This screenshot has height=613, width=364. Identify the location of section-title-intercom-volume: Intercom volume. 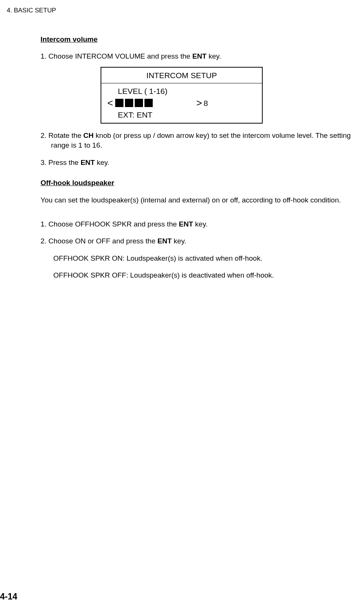
(198, 40).